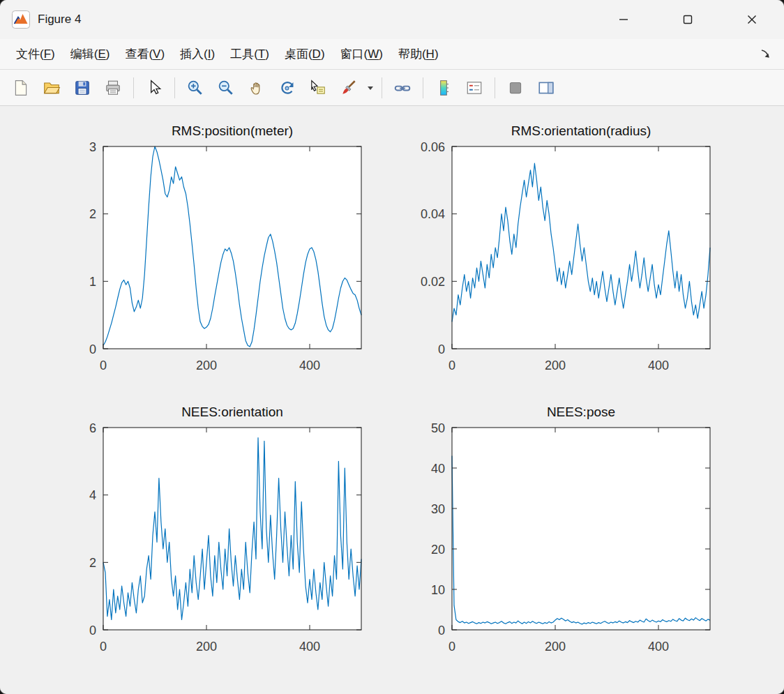 This screenshot has width=784, height=694. I want to click on menu-desktop: 桌面(D), so click(305, 54).